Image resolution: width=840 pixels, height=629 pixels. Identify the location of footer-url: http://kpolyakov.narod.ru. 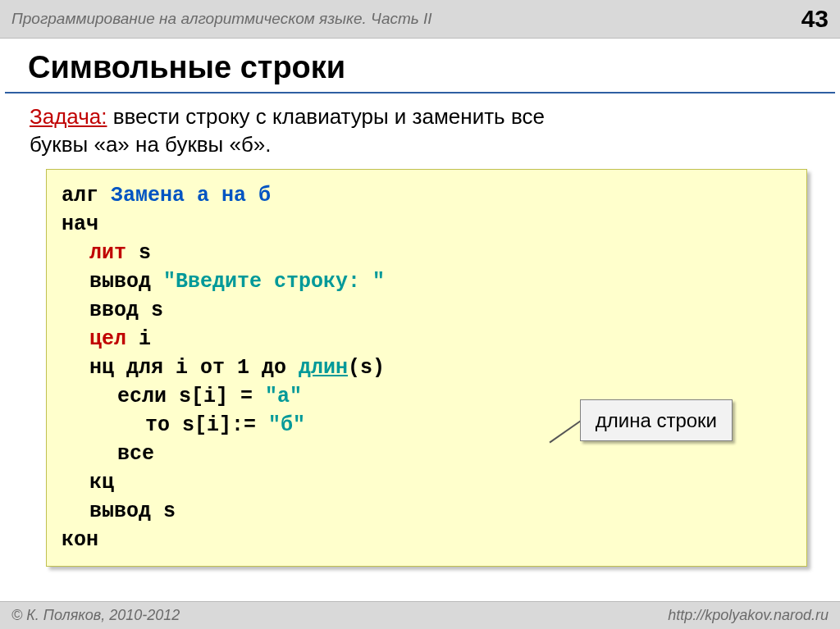
(748, 615).